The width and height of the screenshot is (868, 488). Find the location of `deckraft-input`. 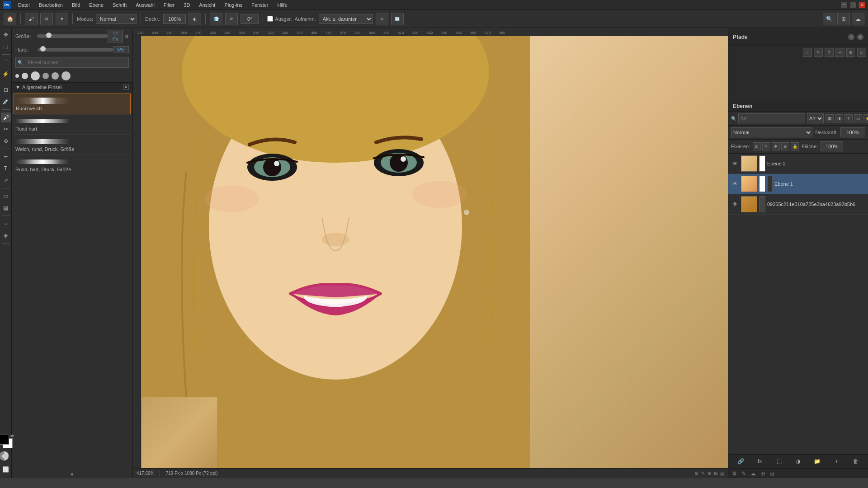

deckraft-input is located at coordinates (853, 132).